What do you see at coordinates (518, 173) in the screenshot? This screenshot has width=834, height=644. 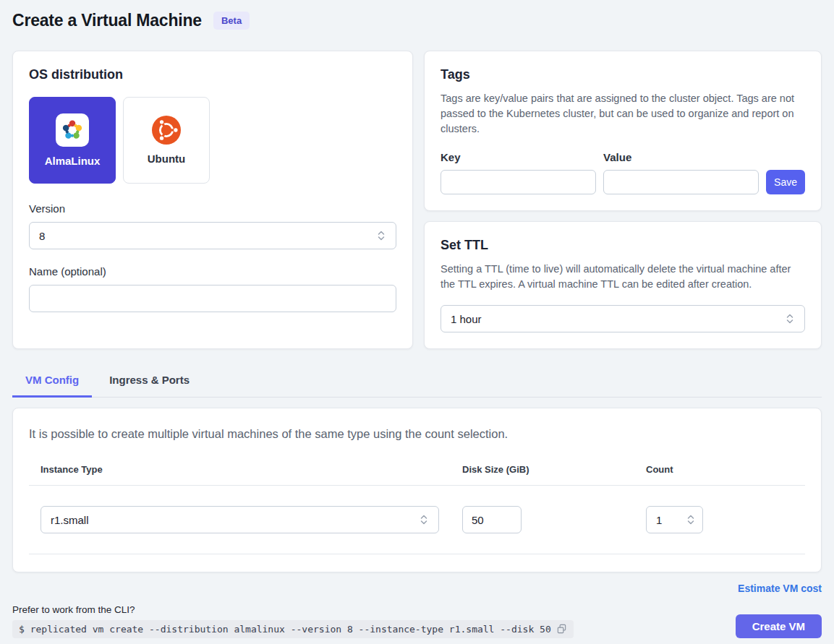 I see `tag-key-field-block: Key` at bounding box center [518, 173].